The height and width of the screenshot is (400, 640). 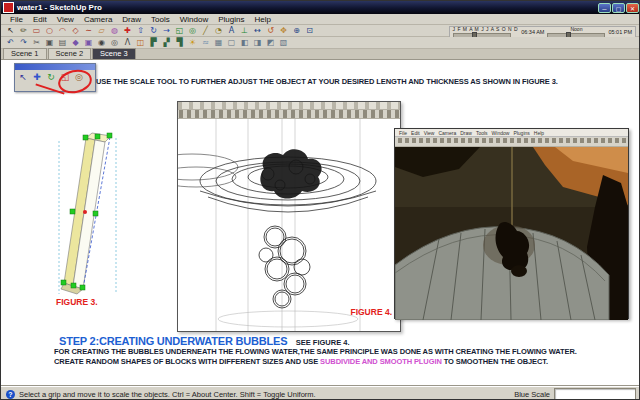 What do you see at coordinates (232, 30) in the screenshot?
I see `text-tool-icon: A` at bounding box center [232, 30].